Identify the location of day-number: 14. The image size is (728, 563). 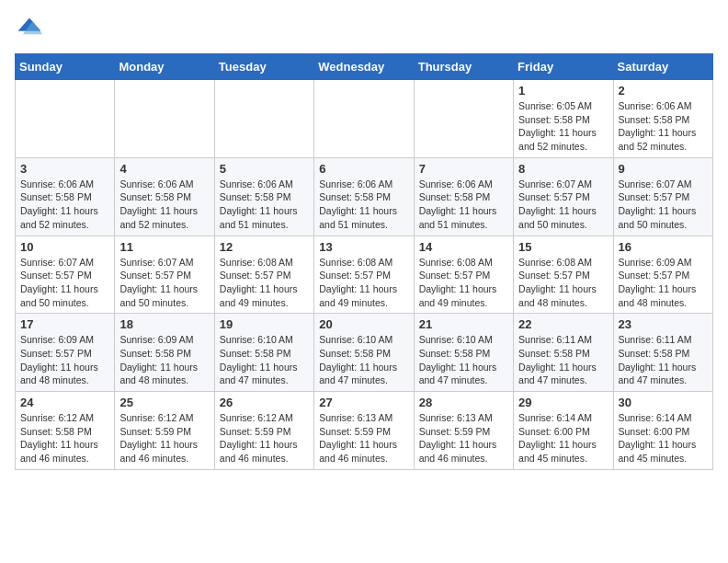
(463, 247).